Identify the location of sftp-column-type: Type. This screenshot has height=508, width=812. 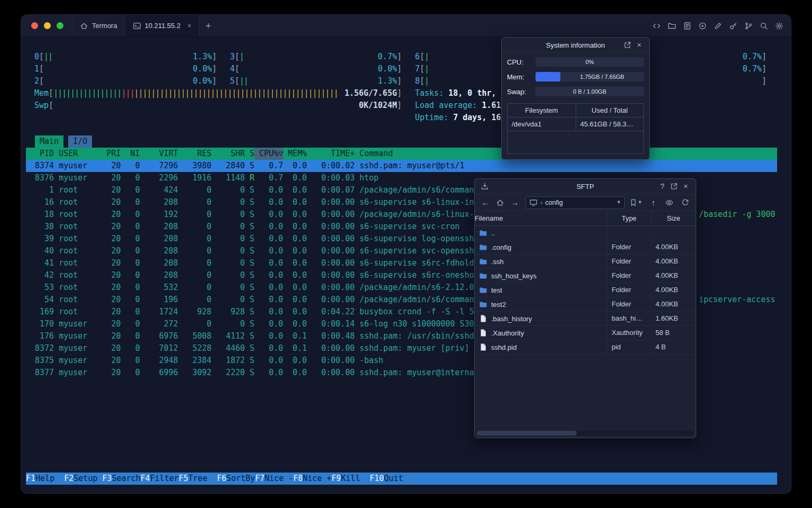
(629, 219).